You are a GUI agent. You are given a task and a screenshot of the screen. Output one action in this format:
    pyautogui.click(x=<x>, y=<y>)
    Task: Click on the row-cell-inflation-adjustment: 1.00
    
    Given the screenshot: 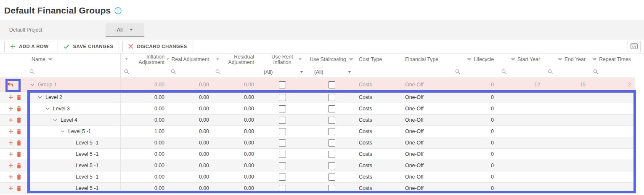 What is the action you would take?
    pyautogui.click(x=144, y=131)
    